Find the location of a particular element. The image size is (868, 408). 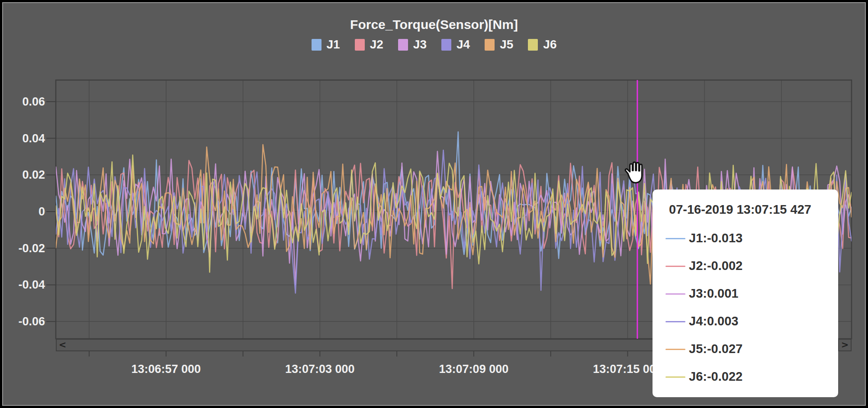

legend-item-J1: J1 is located at coordinates (326, 45).